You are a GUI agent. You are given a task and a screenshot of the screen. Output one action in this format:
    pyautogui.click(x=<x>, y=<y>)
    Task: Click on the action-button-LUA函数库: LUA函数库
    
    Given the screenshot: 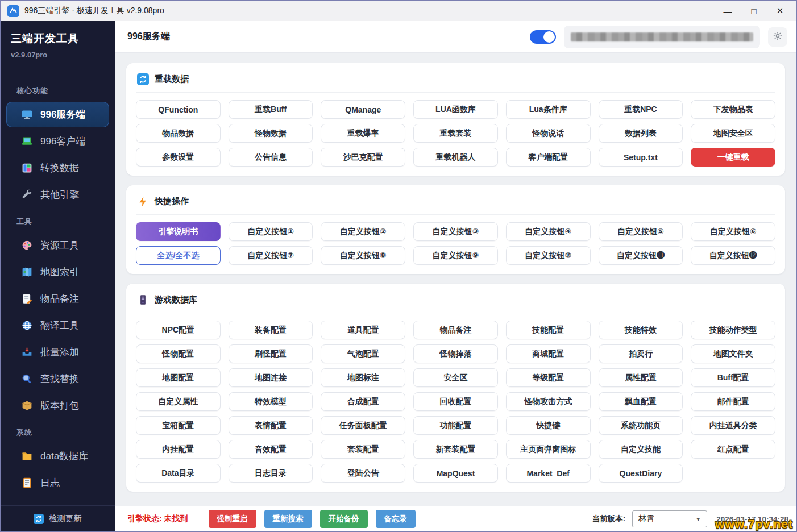 What is the action you would take?
    pyautogui.click(x=456, y=109)
    